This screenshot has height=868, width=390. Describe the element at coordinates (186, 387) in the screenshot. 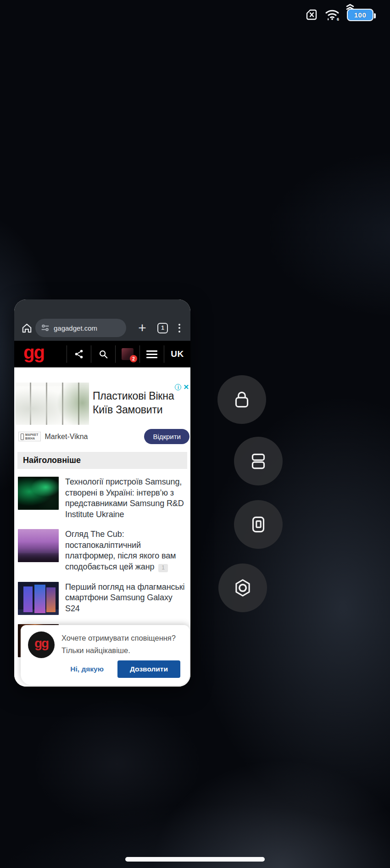

I see `ad-close-icon: ✕` at that location.